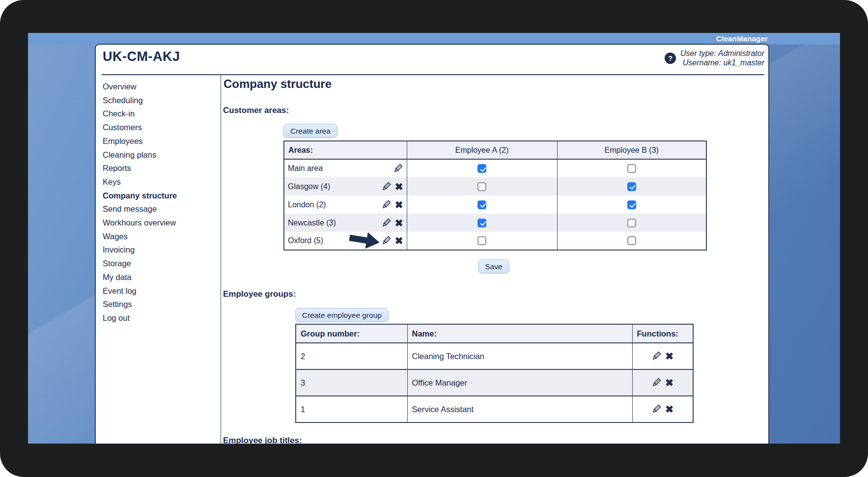 Image resolution: width=868 pixels, height=477 pixels. What do you see at coordinates (494, 373) in the screenshot?
I see `employee-groups-table: Group number: Name: Functions: 2 Cleanin…` at bounding box center [494, 373].